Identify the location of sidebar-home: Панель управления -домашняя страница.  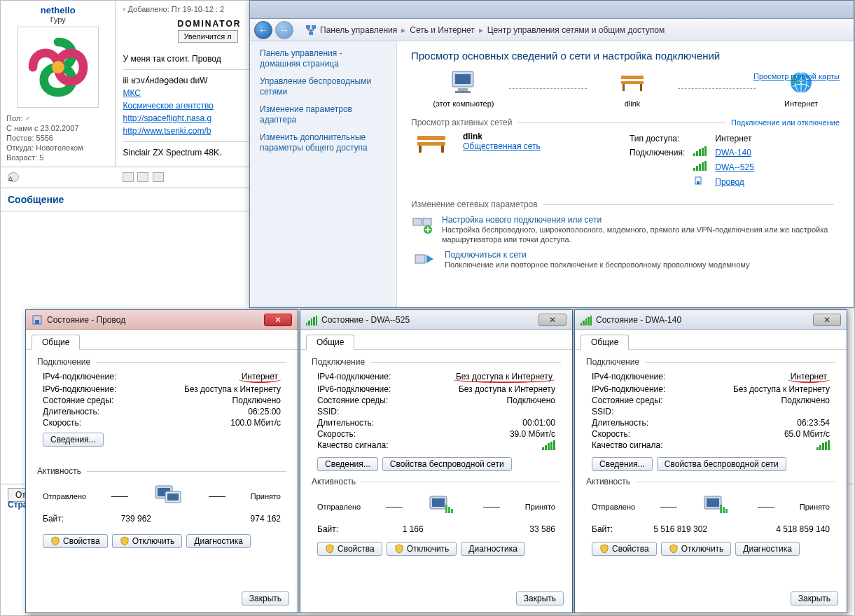
(324, 59).